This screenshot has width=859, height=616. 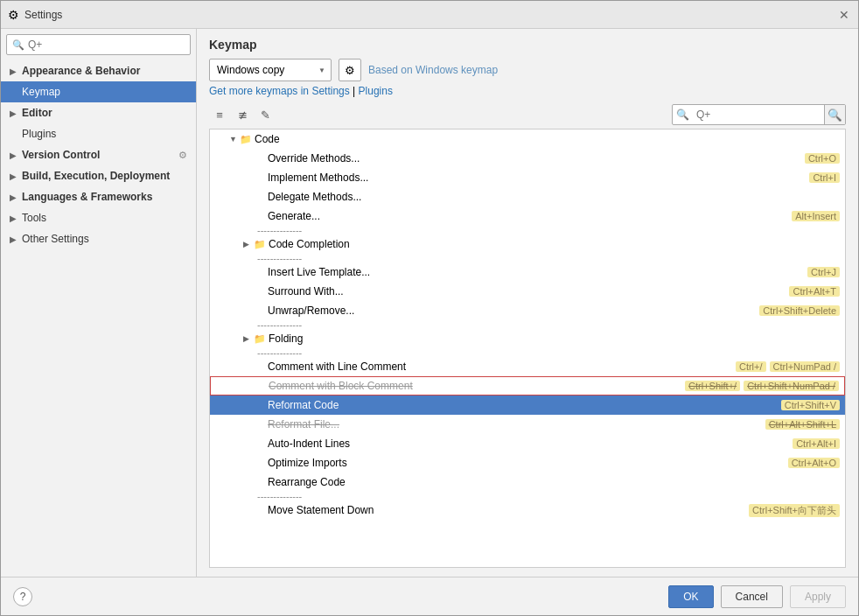 I want to click on tree-group-code-completion: ▶ 📁 Code Completion, so click(x=527, y=244).